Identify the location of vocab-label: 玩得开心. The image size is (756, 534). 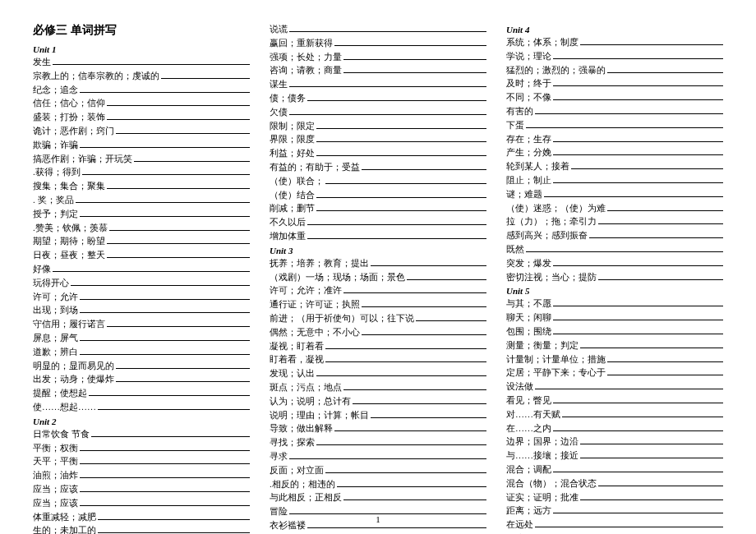
(51, 283).